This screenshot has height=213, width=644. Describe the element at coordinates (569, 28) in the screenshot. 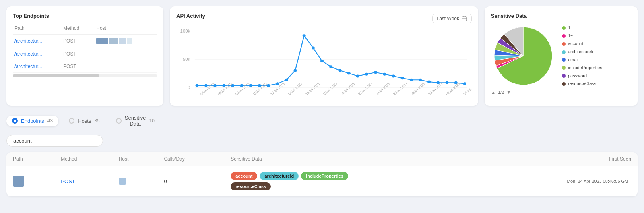

I see `legend-label: 1` at that location.